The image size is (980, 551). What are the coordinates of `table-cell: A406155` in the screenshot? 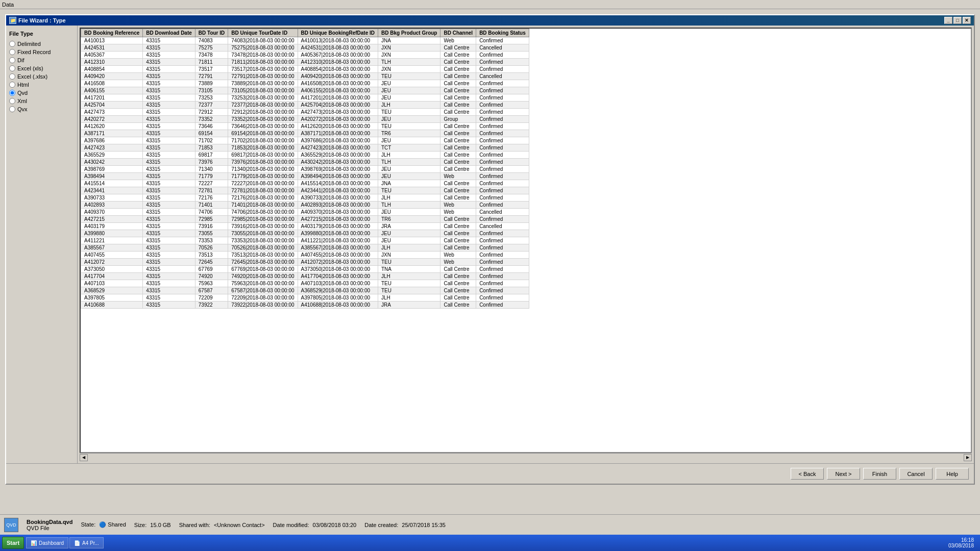 It's located at (112, 91).